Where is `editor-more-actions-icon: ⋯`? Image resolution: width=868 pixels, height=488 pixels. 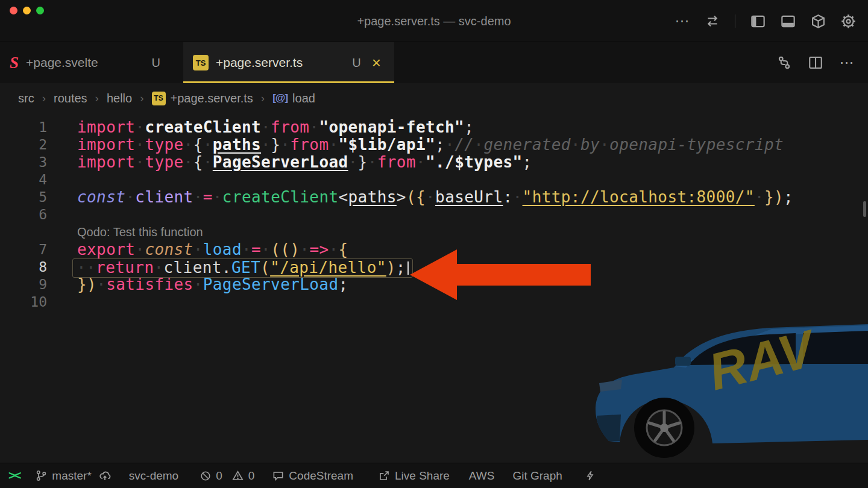
editor-more-actions-icon: ⋯ is located at coordinates (847, 63).